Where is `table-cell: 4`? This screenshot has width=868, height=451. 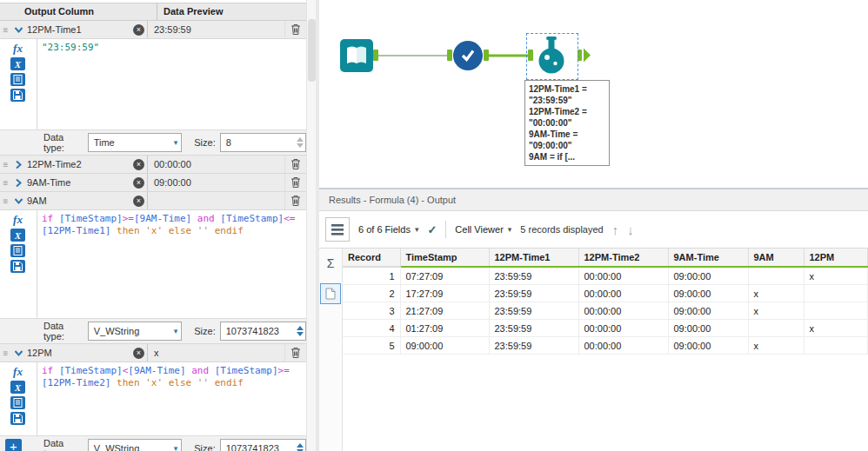
table-cell: 4 is located at coordinates (371, 328).